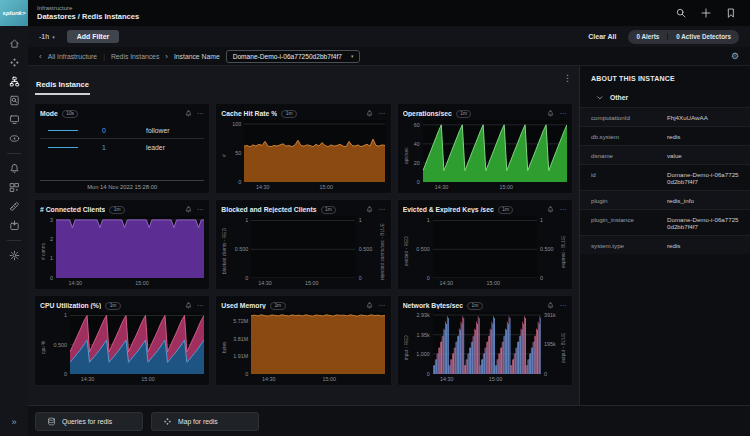  Describe the element at coordinates (238, 153) in the screenshot. I see `y-tick-label: 50` at that location.